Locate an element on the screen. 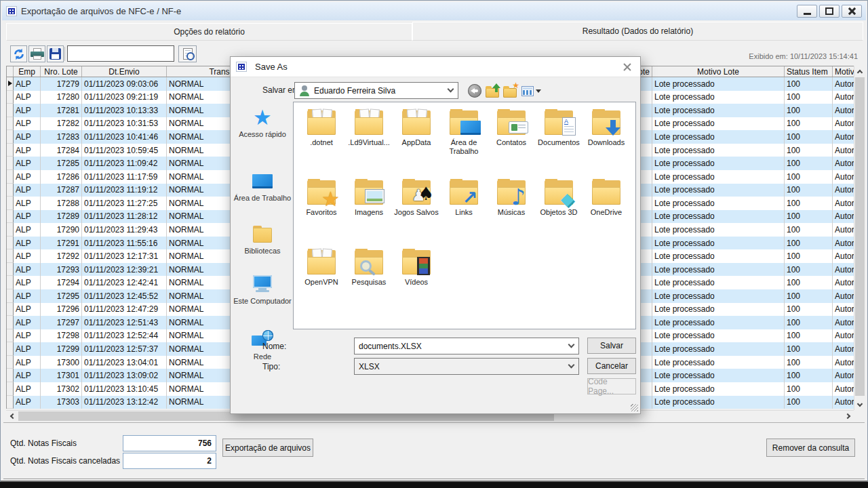 This screenshot has width=868, height=488. refresh-button is located at coordinates (19, 54).